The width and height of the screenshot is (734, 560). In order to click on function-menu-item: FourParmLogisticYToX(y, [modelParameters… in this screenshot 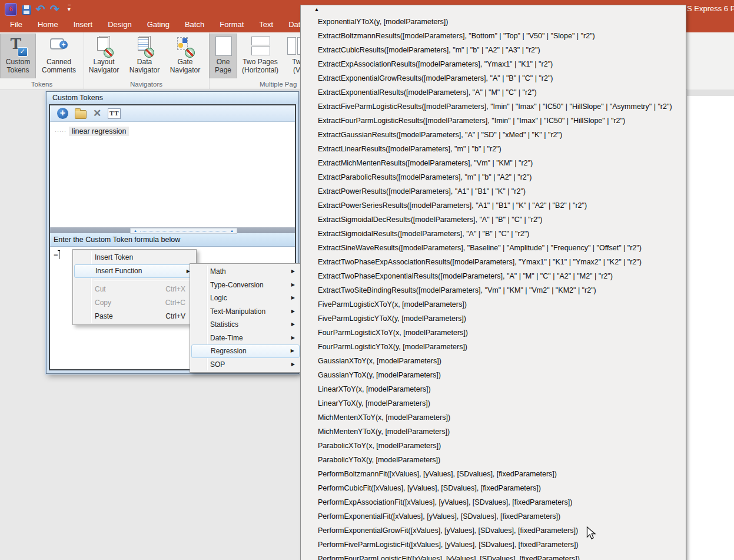, I will do `click(493, 347)`.